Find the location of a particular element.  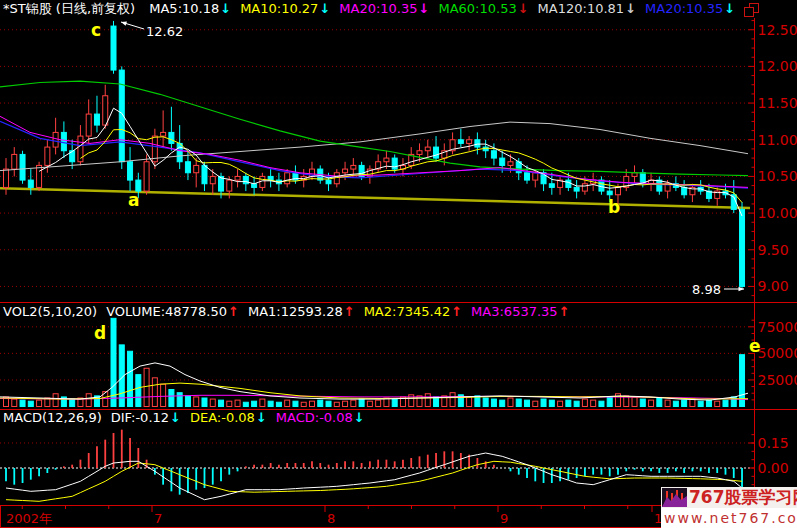

svg-text: 10.50 is located at coordinates (778, 176).